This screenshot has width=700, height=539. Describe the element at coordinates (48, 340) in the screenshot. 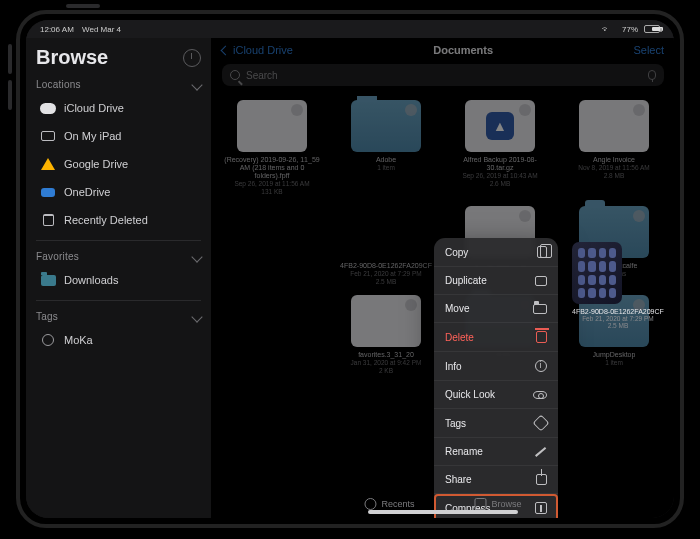

I see `tag-circle-icon` at that location.